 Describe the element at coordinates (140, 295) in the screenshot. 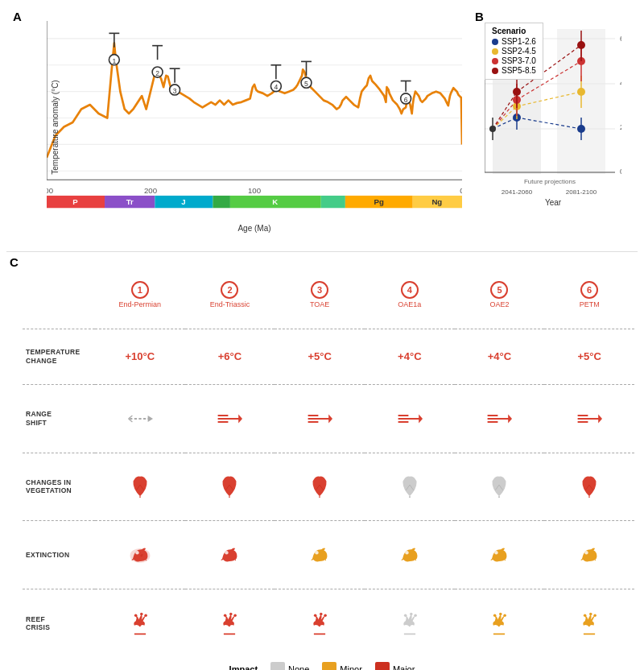

I see `event-header-1: 1 End-Permian` at that location.